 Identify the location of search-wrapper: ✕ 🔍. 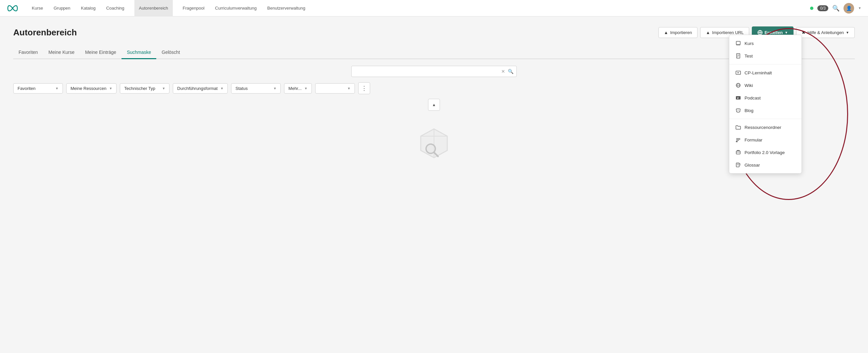
(434, 71).